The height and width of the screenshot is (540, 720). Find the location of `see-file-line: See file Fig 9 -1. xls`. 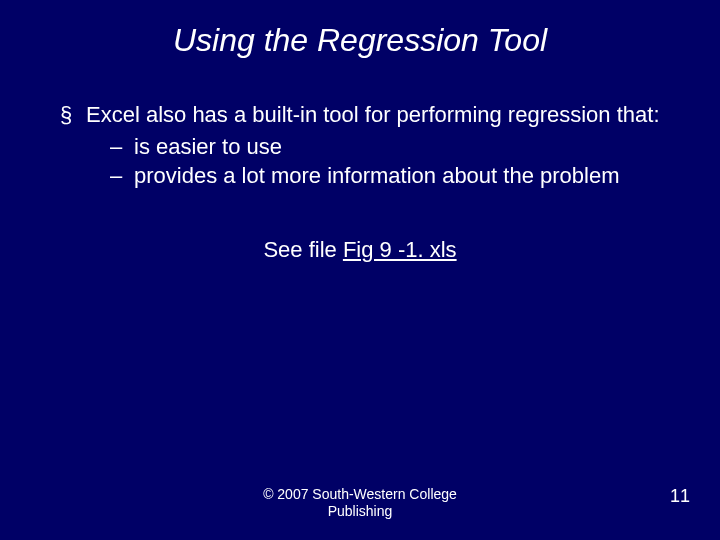

see-file-line: See file Fig 9 -1. xls is located at coordinates (360, 250).